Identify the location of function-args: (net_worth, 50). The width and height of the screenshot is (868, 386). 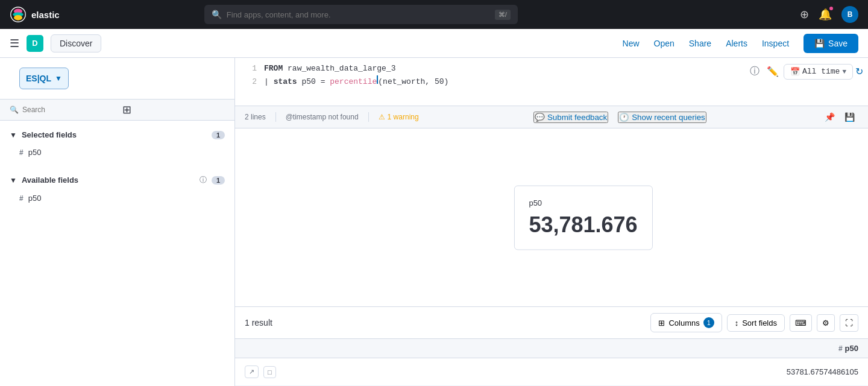
(414, 82).